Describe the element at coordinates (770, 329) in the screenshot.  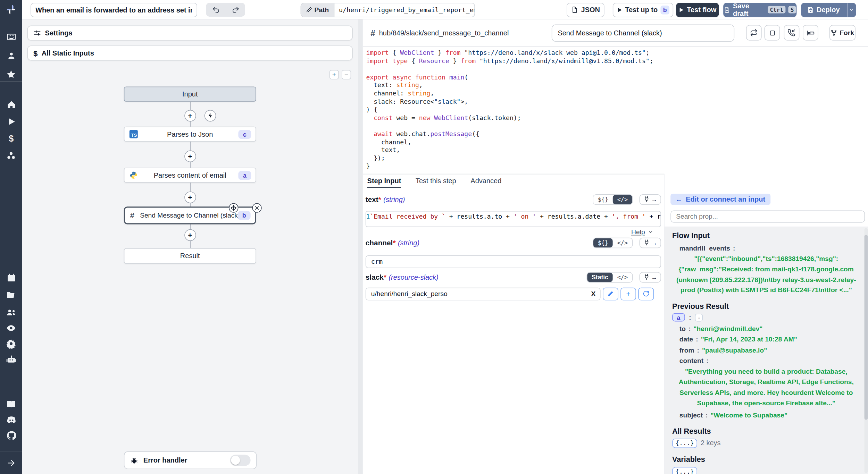
I see `result-row-to: to:"henri@windmill.dev"` at that location.